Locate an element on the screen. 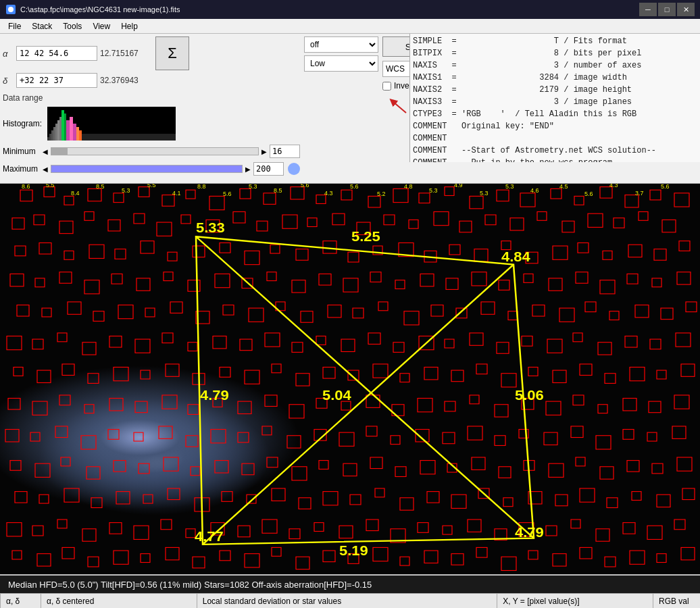  status-std-dev: Local standard deviation or star values is located at coordinates (347, 601).